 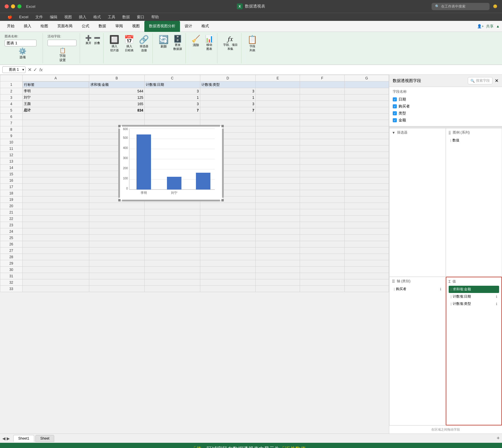 I want to click on search-bar: 🔍 在工作表中搜索, so click(x=461, y=6).